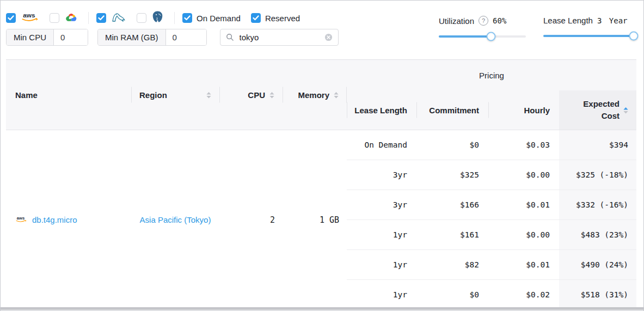 This screenshot has height=311, width=644. Describe the element at coordinates (279, 37) in the screenshot. I see `search-input` at that location.